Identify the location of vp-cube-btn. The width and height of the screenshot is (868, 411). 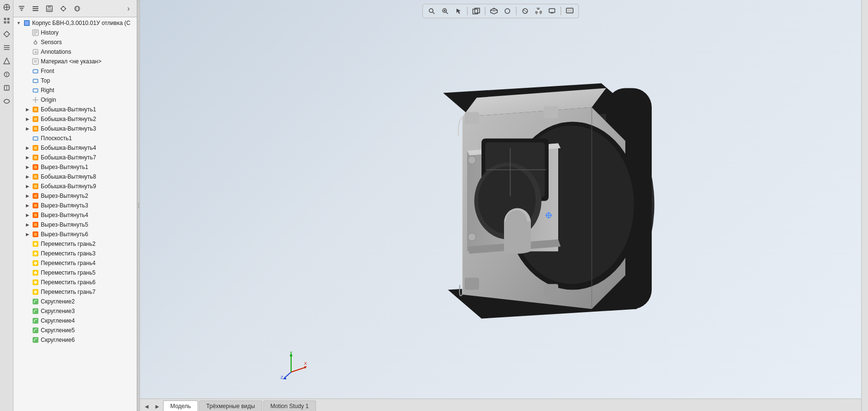
(494, 11).